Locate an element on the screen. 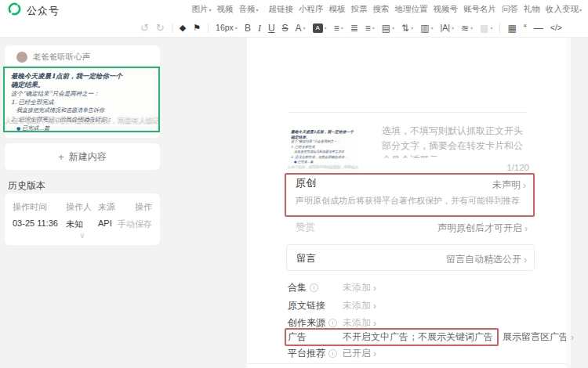  menu-item-template: 模板 is located at coordinates (337, 9).